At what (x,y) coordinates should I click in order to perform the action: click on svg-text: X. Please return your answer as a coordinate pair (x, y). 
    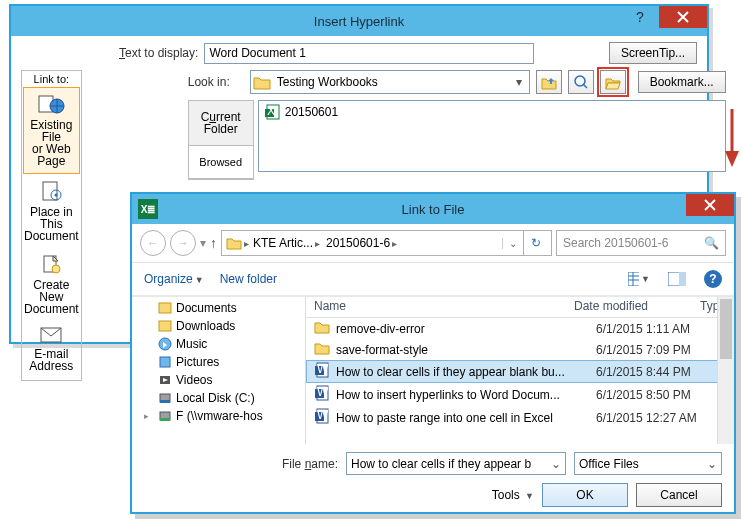
    Looking at the image, I should click on (271, 111).